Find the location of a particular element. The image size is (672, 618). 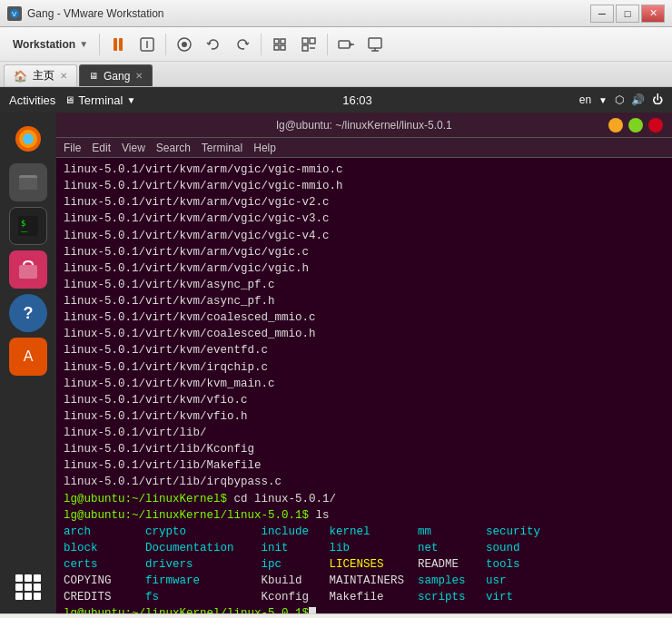

menu-item-edit: Edit is located at coordinates (102, 148).